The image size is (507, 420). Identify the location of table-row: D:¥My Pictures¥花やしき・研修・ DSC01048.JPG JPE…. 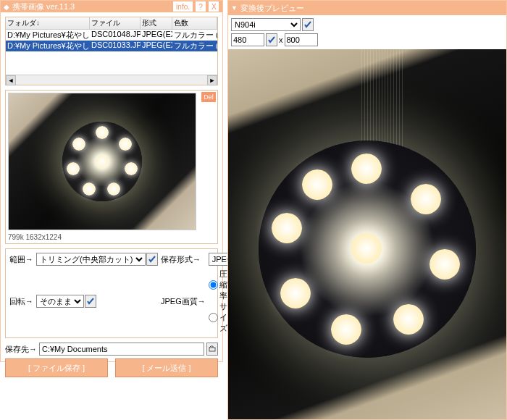
(112, 35).